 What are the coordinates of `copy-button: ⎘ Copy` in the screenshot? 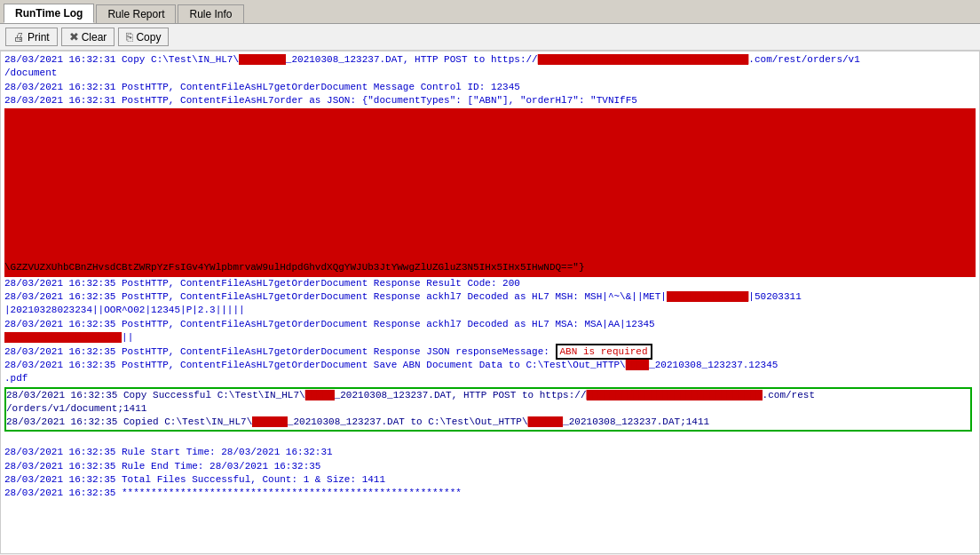 It's located at (144, 37).